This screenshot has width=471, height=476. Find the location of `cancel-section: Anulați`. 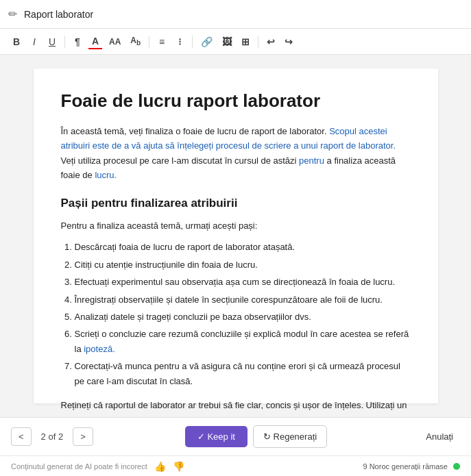

cancel-section: Anulați is located at coordinates (439, 437).